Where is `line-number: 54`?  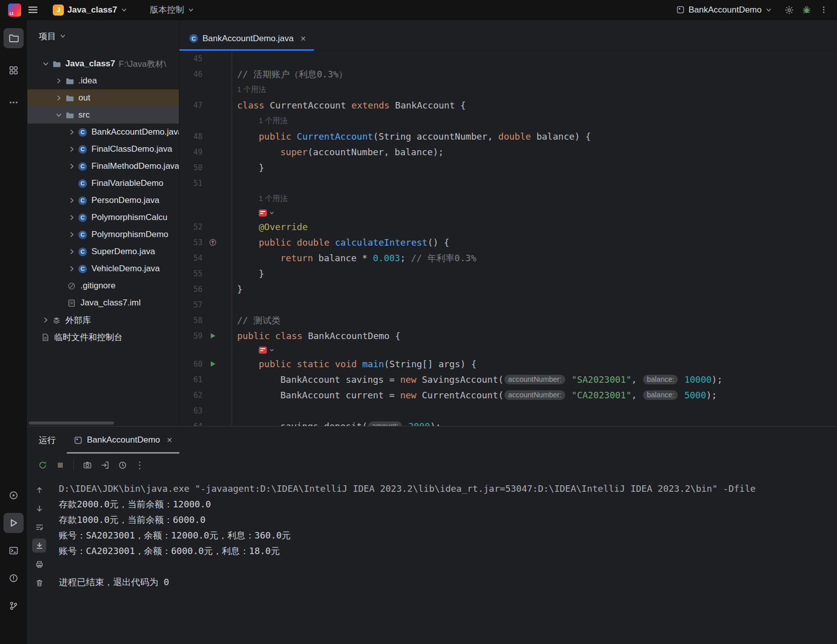
line-number: 54 is located at coordinates (191, 258).